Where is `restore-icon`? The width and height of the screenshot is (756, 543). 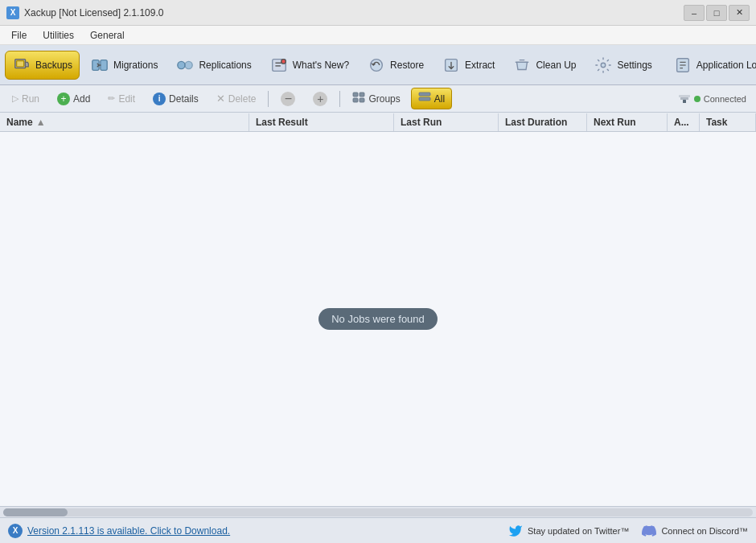
restore-icon is located at coordinates (376, 65).